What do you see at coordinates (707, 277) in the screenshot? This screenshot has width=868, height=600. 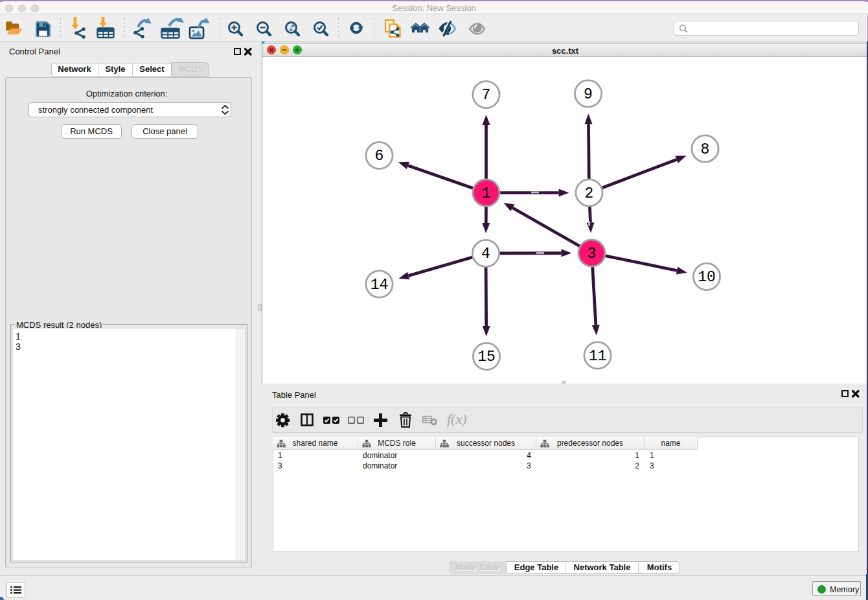 I see `svg-text: 10` at bounding box center [707, 277].